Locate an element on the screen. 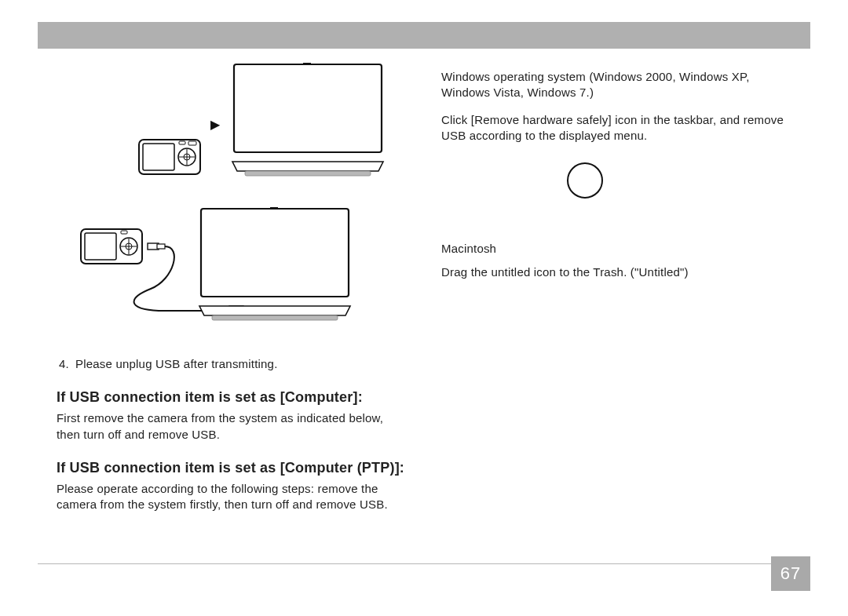 The height and width of the screenshot is (616, 848). section-computer-body: First remove the camera from the system … is located at coordinates (233, 427).